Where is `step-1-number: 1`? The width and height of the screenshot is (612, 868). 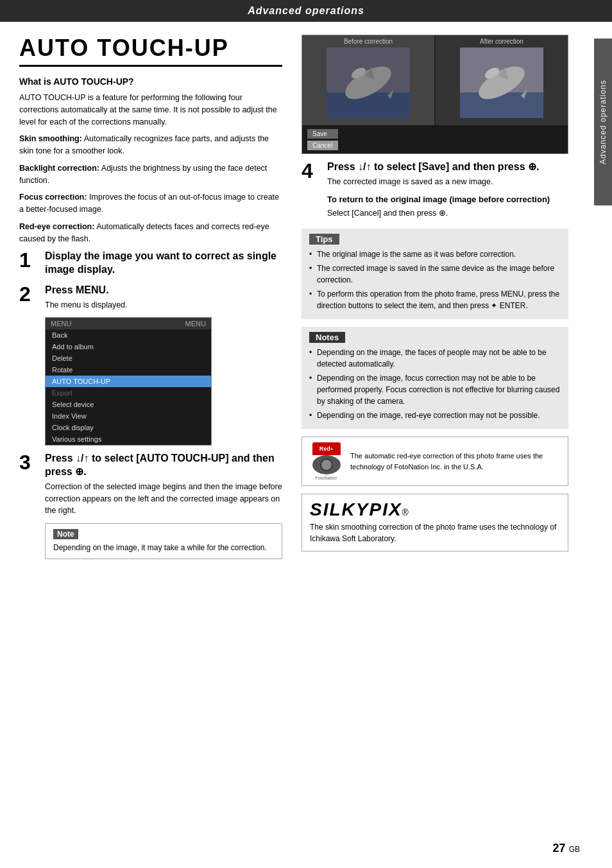 step-1-number: 1 is located at coordinates (29, 260).